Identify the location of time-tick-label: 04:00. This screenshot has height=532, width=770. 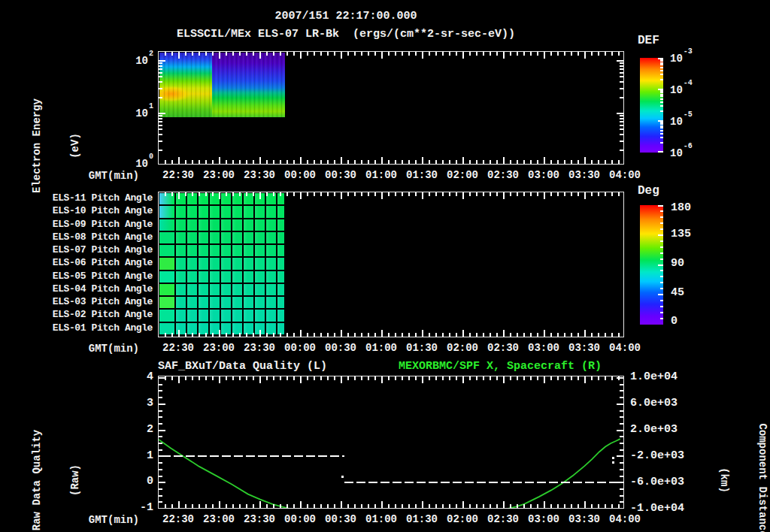
(625, 519).